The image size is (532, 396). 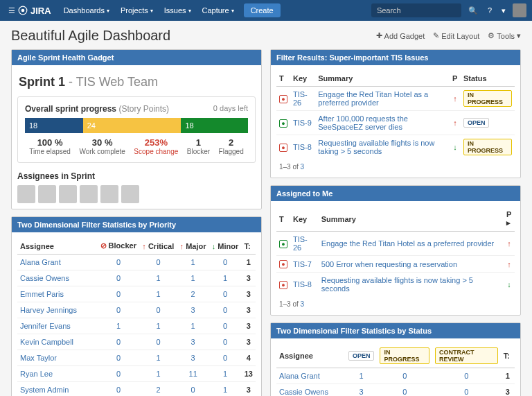 I want to click on status-stats-gadget: Two Dimensional Filter Statistics by Sta…, so click(x=396, y=359).